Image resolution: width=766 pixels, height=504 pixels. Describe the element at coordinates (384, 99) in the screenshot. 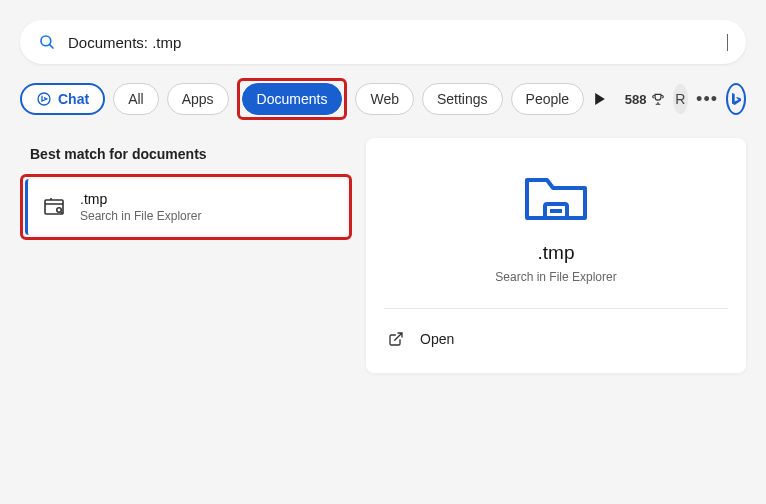

I see `filter-web: Web` at that location.